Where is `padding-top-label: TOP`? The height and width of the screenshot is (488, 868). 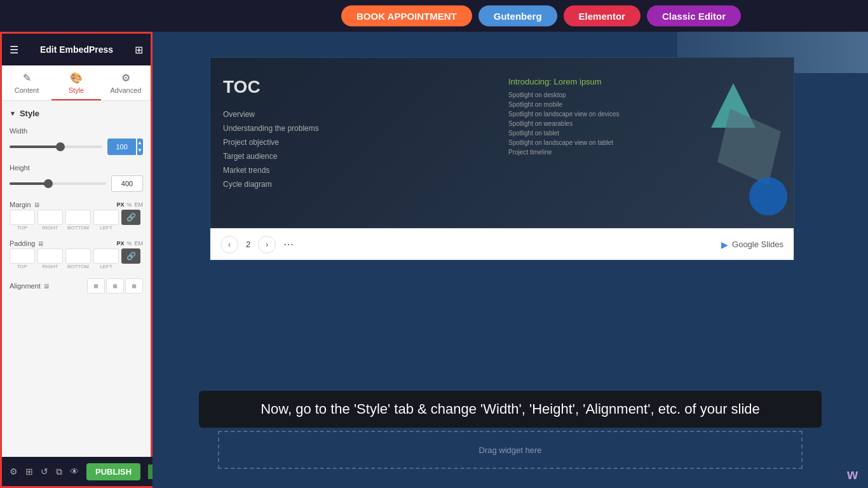
padding-top-label: TOP is located at coordinates (22, 267).